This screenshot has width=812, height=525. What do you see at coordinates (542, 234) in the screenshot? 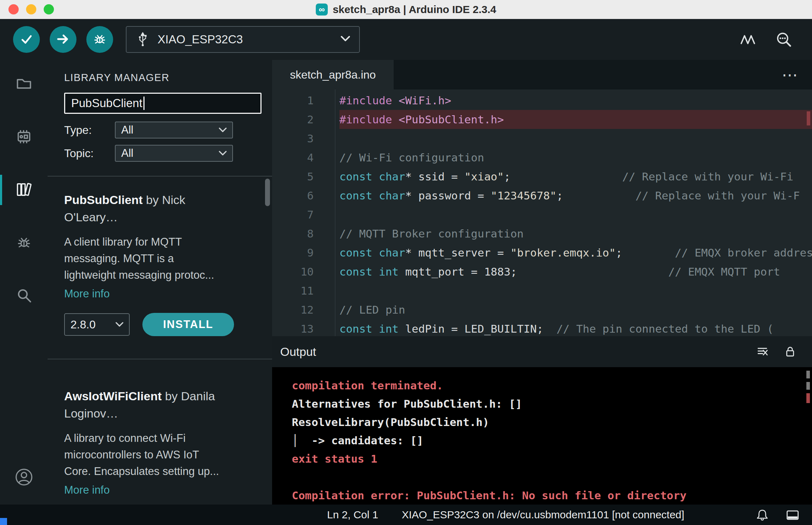
I see `code-line: 8// MQTT Broker configuration` at bounding box center [542, 234].